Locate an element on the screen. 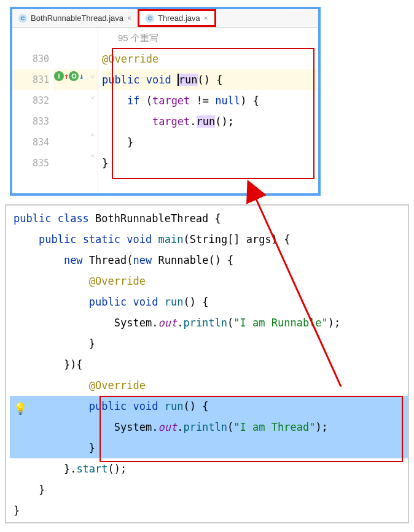 This screenshot has height=532, width=414. line-gutter: 830 831 832 833 834 835 is located at coordinates (33, 110).